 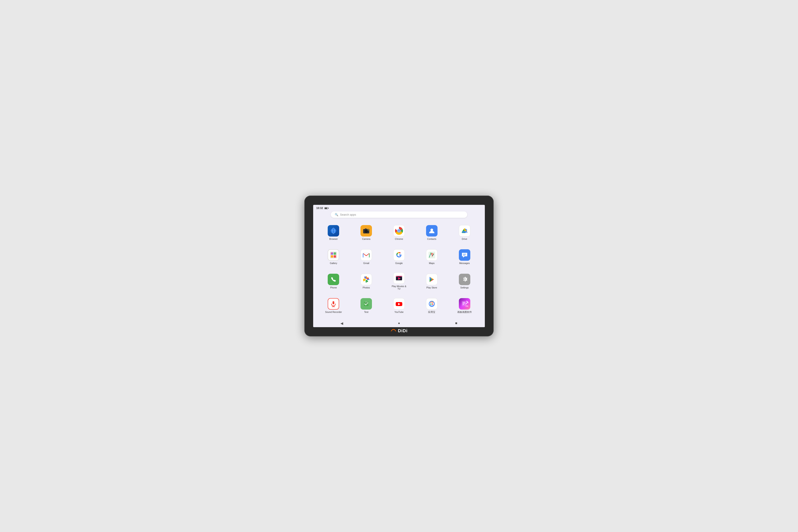 I want to click on app-item-drive: Drive, so click(x=464, y=233).